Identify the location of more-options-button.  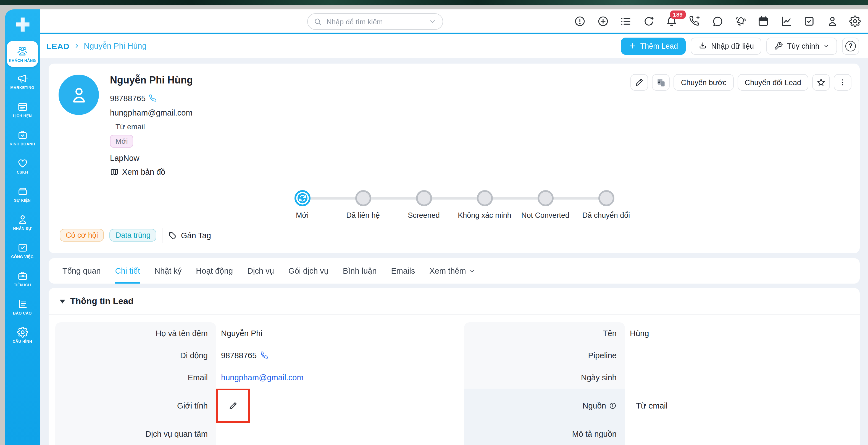
(842, 82).